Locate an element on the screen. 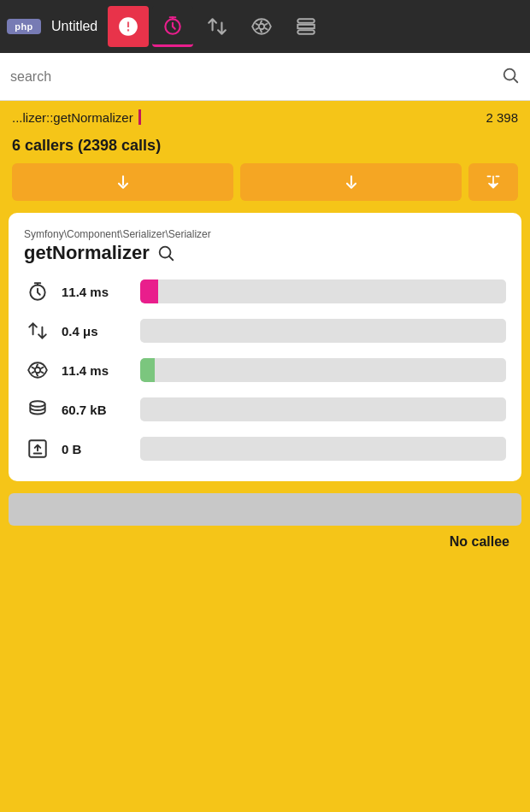  search-icon is located at coordinates (510, 77).